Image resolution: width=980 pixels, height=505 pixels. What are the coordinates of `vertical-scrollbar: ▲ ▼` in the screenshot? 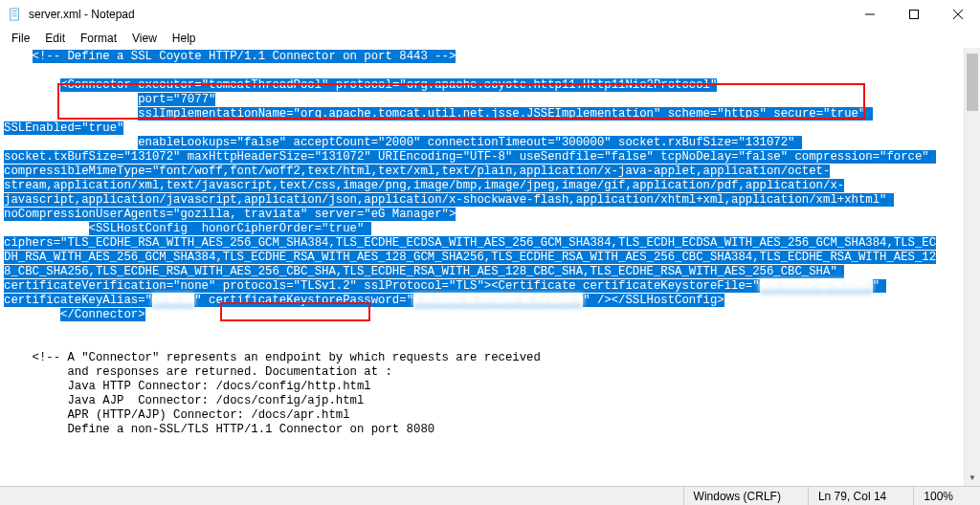 It's located at (972, 267).